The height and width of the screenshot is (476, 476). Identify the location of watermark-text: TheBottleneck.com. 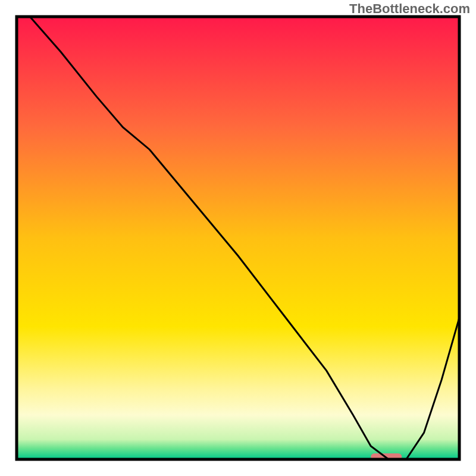
(409, 9).